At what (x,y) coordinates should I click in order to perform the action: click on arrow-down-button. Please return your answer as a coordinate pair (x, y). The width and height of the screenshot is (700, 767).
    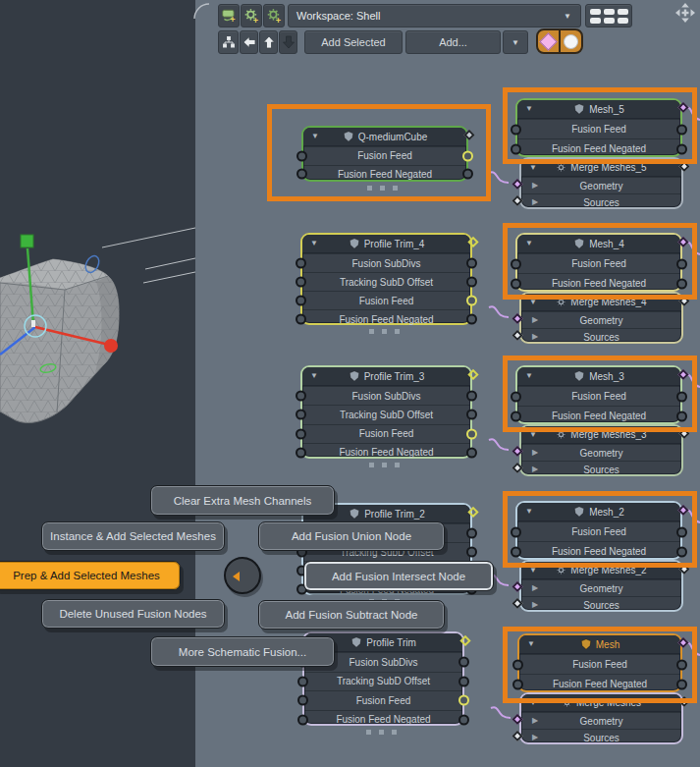
    Looking at the image, I should click on (289, 42).